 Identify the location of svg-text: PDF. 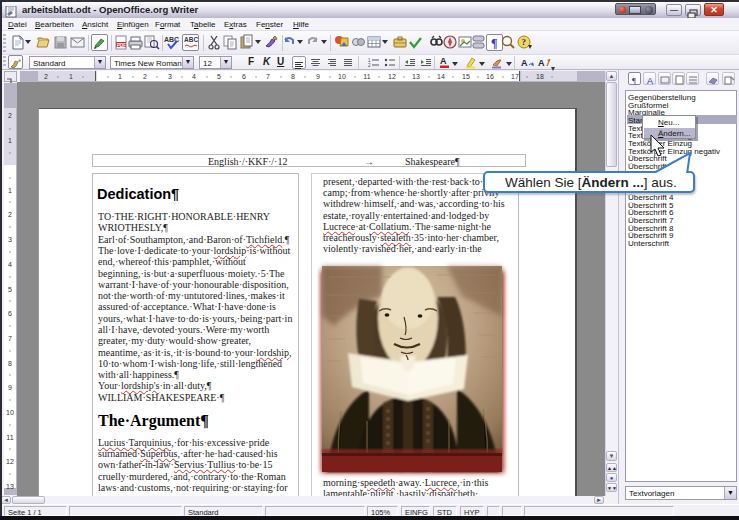
(122, 46).